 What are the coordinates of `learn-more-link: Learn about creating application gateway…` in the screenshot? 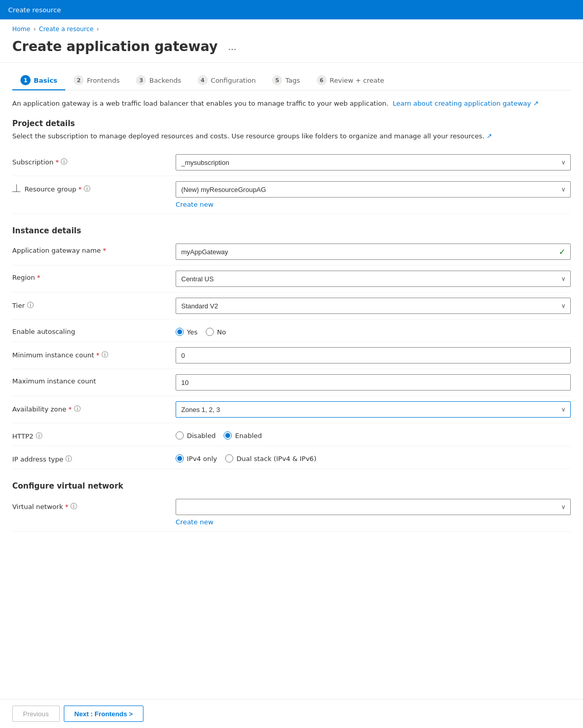 It's located at (466, 103).